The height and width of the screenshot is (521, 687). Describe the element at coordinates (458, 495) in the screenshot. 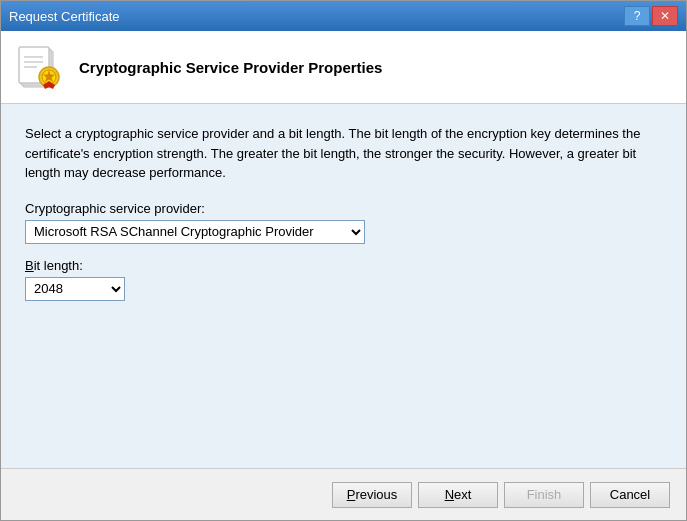

I see `next-button: Next` at that location.